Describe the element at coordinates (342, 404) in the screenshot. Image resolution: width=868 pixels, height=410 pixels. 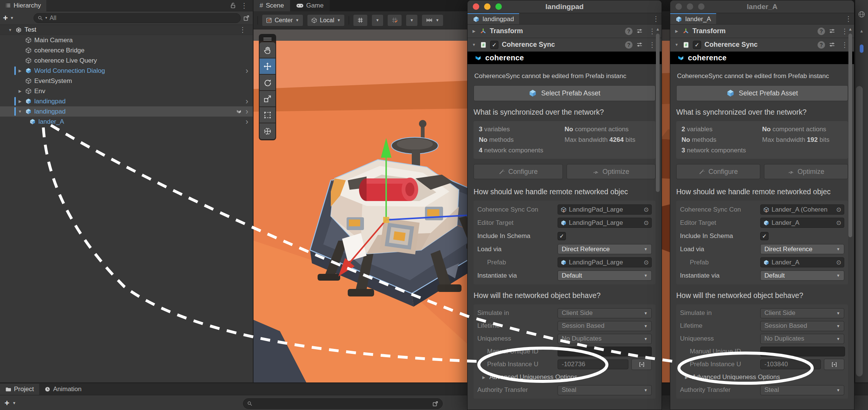
I see `project-search-input` at that location.